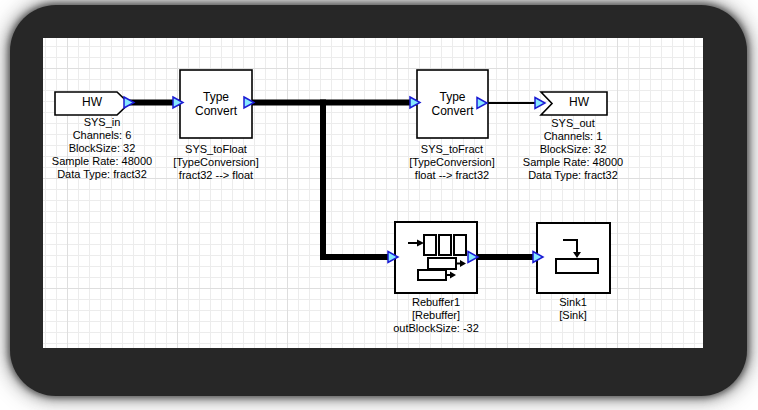 Image resolution: width=758 pixels, height=410 pixels. Describe the element at coordinates (216, 176) in the screenshot. I see `block-detail: fract32 --> float` at that location.